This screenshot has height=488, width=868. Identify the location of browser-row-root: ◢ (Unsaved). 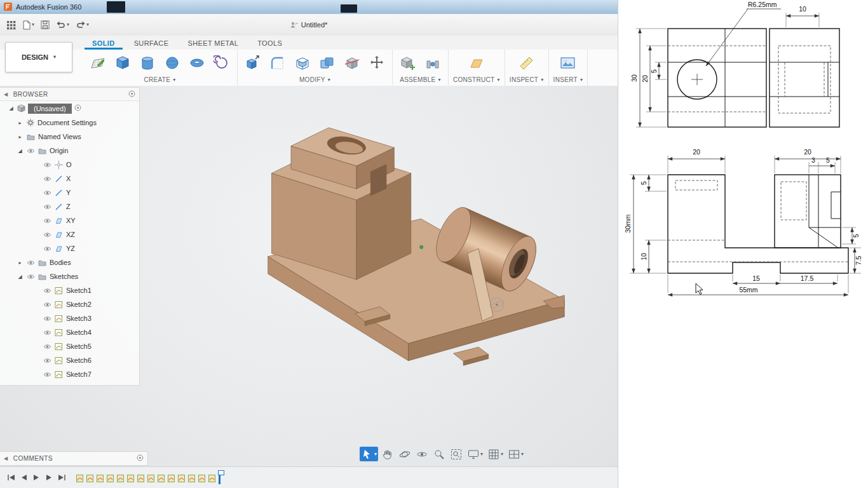
(70, 108).